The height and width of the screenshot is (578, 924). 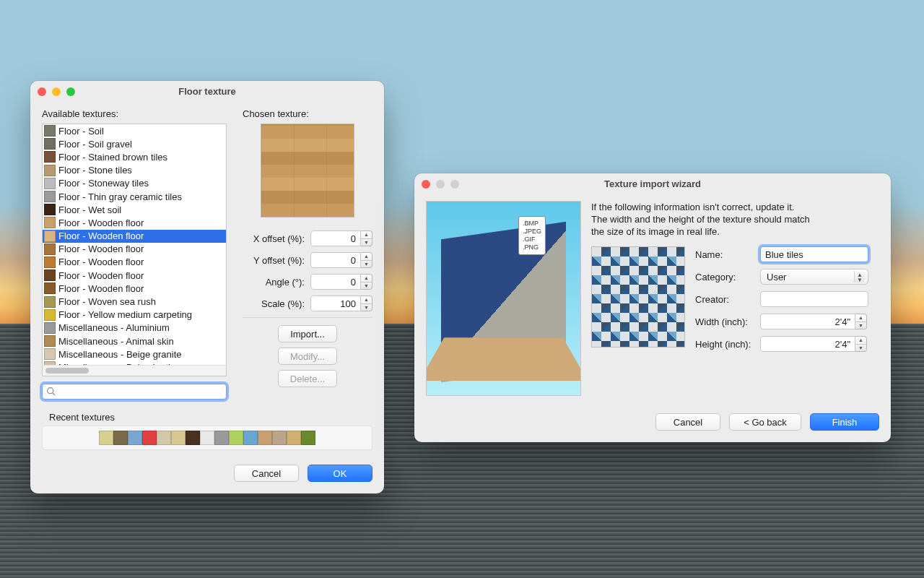 I want to click on scrollbar-horizontal, so click(x=134, y=370).